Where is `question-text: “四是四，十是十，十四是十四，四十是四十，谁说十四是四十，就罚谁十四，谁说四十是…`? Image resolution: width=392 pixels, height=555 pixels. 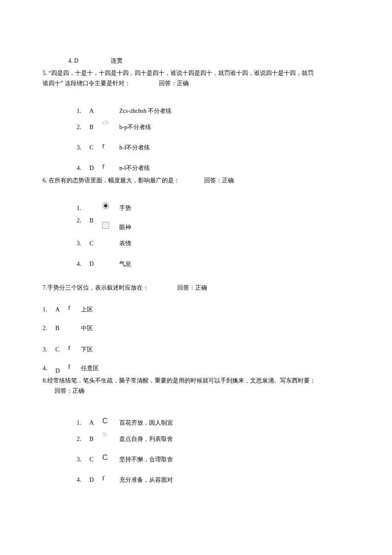 question-text: “四是四，十是十，十四是十四，四十是四十，谁说十四是四十，就罚谁十四，谁说四十是… is located at coordinates (181, 73).